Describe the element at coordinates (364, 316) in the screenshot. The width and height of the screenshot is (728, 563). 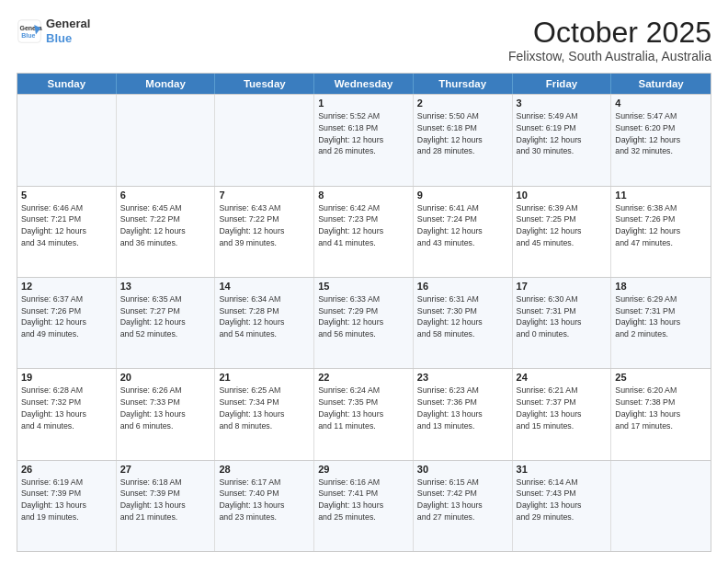
I see `day-info: Sunrise: 6:33 AMSunset: 7:29 PMDaylight:…` at that location.